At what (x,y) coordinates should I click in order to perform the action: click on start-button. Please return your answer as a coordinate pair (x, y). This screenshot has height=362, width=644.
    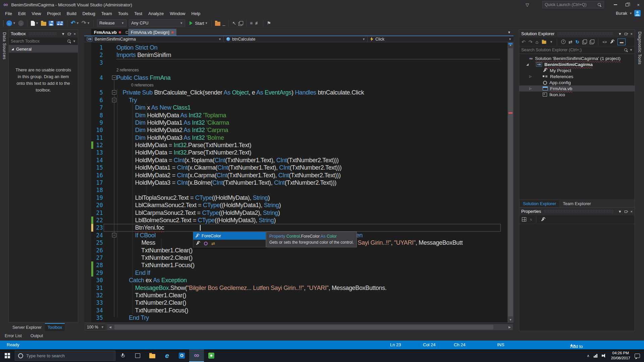
    Looking at the image, I should click on (7, 356).